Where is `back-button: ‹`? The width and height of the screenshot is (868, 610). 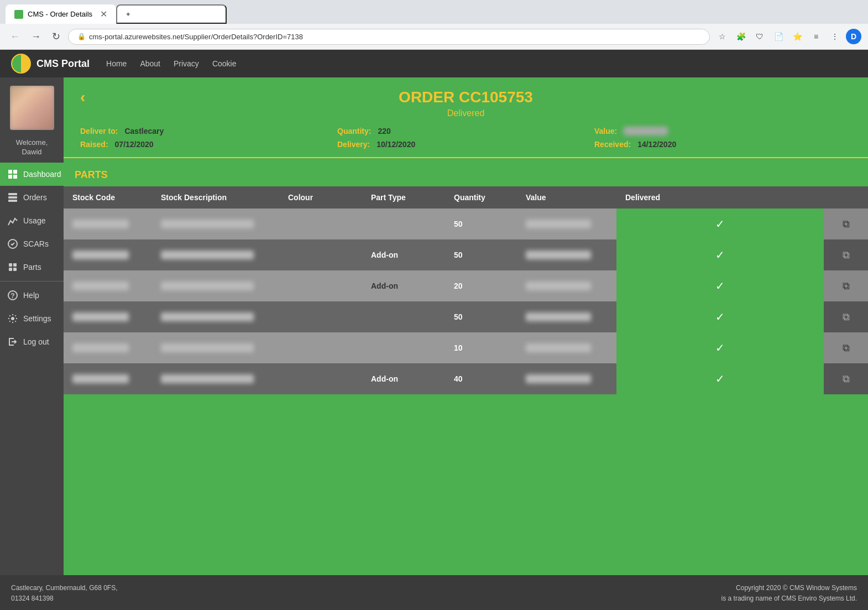
back-button: ‹ is located at coordinates (83, 97).